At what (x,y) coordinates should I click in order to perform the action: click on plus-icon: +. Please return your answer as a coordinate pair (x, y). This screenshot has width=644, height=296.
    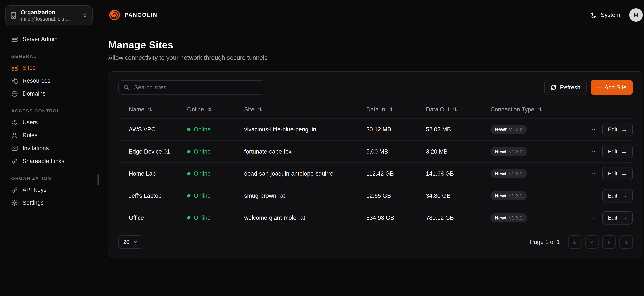
    Looking at the image, I should click on (599, 87).